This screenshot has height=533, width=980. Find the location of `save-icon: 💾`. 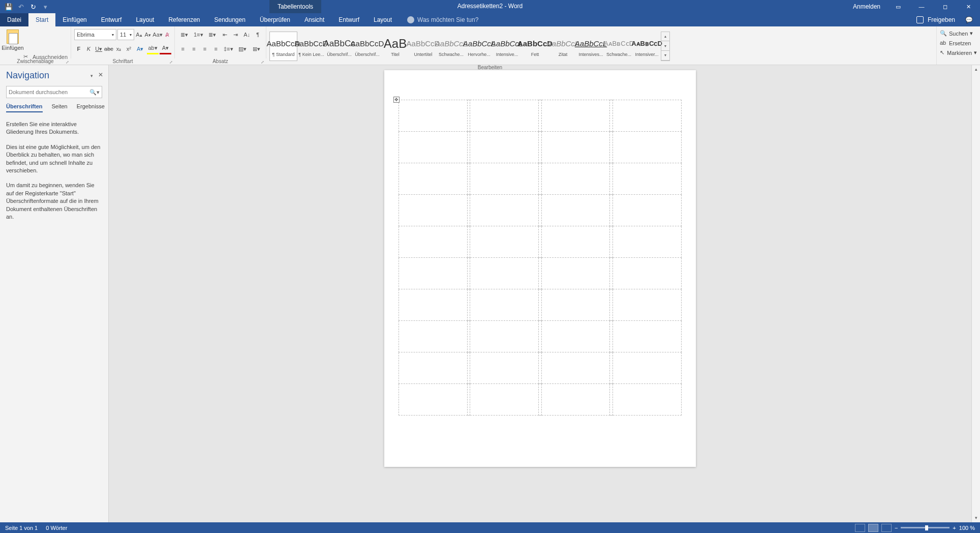

save-icon: 💾 is located at coordinates (9, 7).